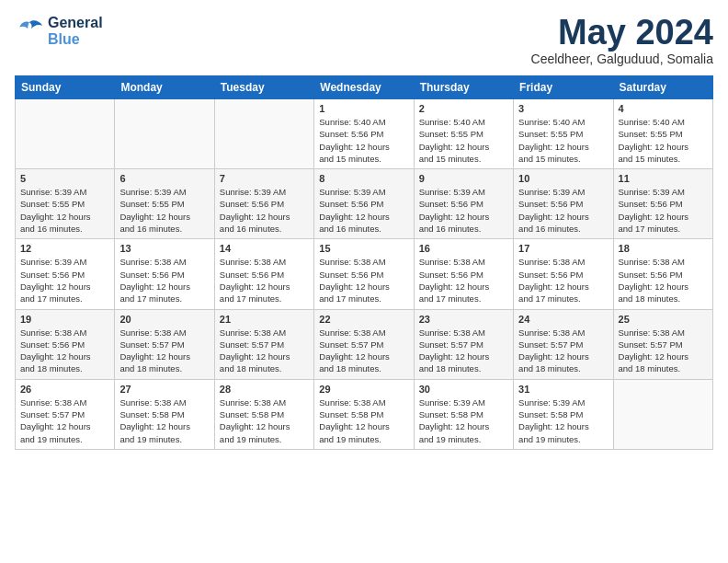  What do you see at coordinates (463, 88) in the screenshot?
I see `day-of-week-header: Thursday` at bounding box center [463, 88].